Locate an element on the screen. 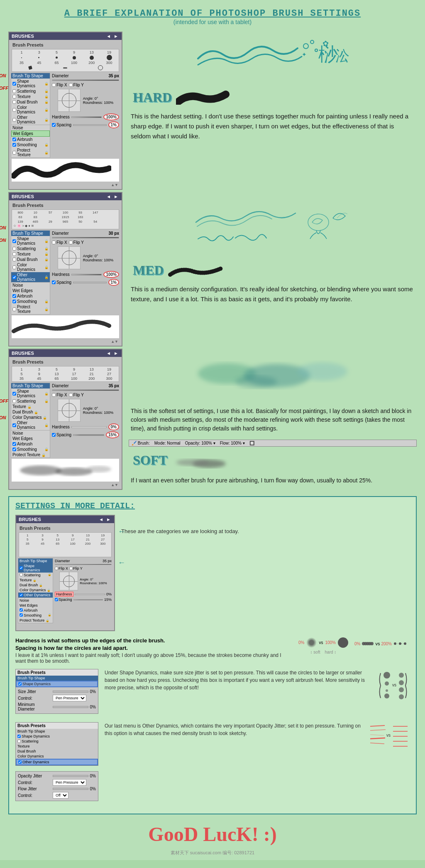 The image size is (425, 868). other-dyn-med is located at coordinates (14, 278).